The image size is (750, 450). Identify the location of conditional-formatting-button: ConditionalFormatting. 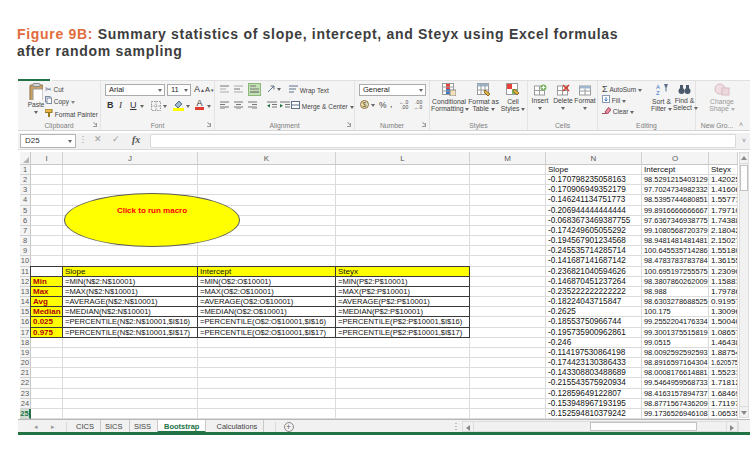
(449, 98).